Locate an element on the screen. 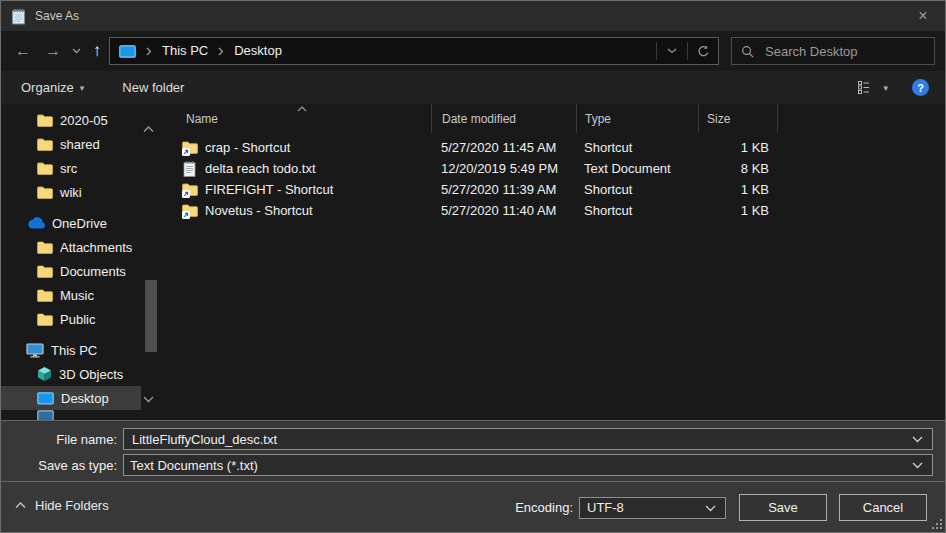  recent-locations-button is located at coordinates (76, 51).